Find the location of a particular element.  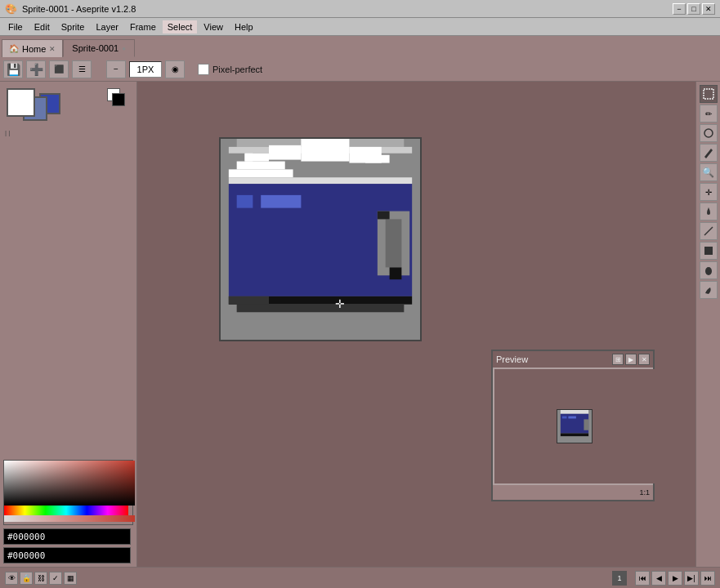

preview-sprite-thumb is located at coordinates (575, 426).